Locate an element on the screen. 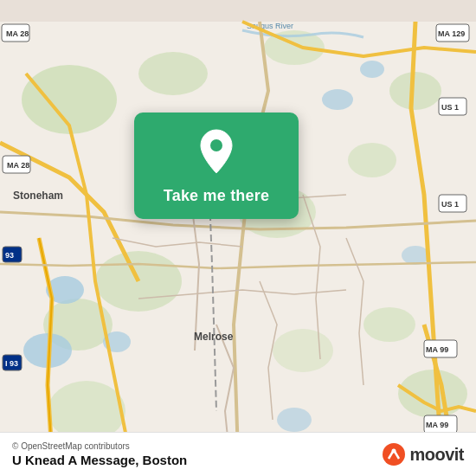  location-card: Take me there is located at coordinates (216, 166).